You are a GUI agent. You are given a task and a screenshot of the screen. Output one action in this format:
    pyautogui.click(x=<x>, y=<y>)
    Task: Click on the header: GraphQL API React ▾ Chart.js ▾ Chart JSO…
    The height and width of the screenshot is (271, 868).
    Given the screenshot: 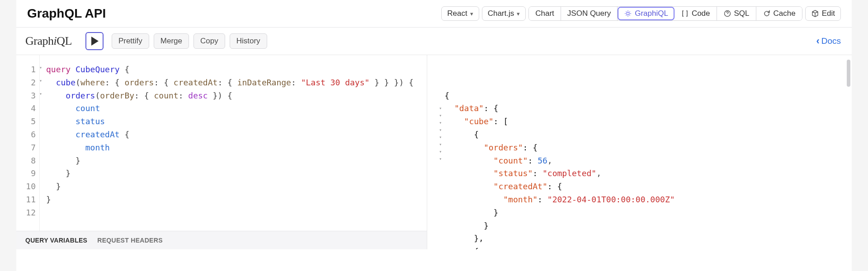 What is the action you would take?
    pyautogui.click(x=434, y=14)
    